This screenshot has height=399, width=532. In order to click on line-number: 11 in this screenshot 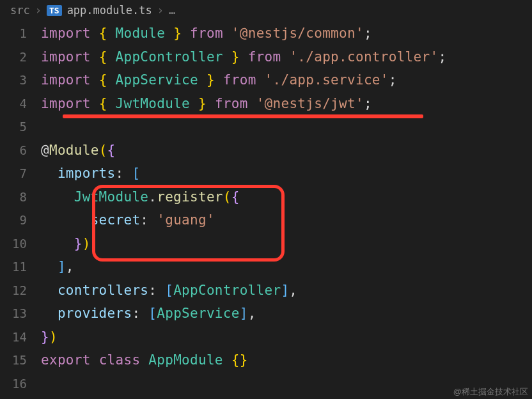, I will do `click(20, 267)`.